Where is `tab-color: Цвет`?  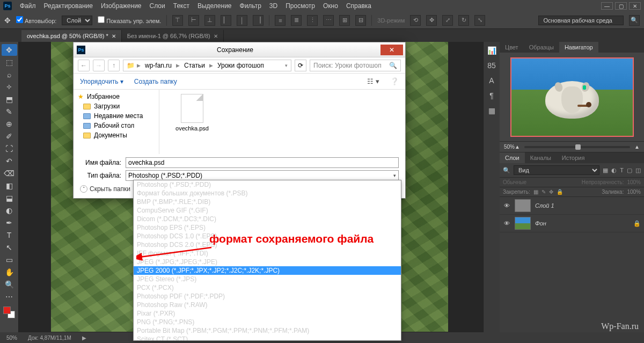
tab-color: Цвет is located at coordinates (512, 47).